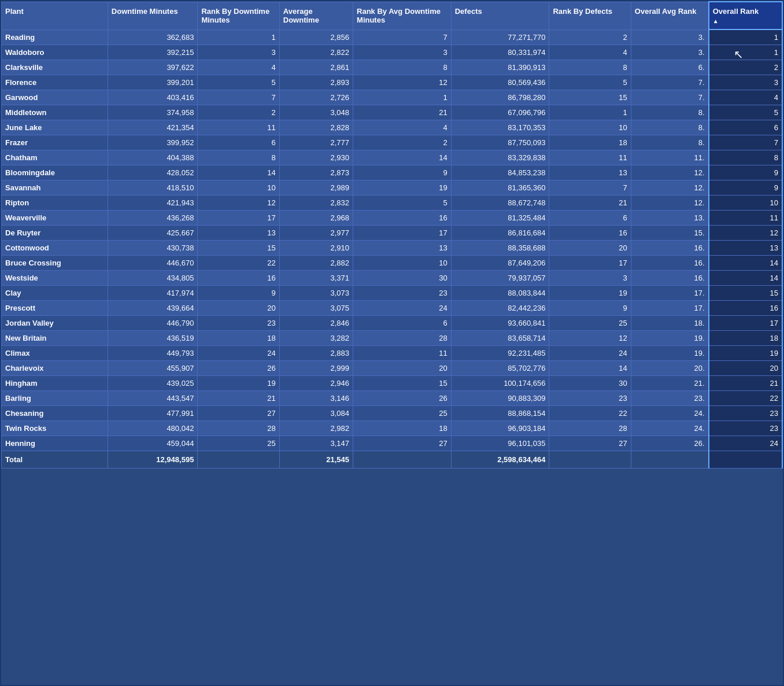 The image size is (784, 686). I want to click on col-header-rank-by-downtime: Rank By Downtime Minutes, so click(238, 16).